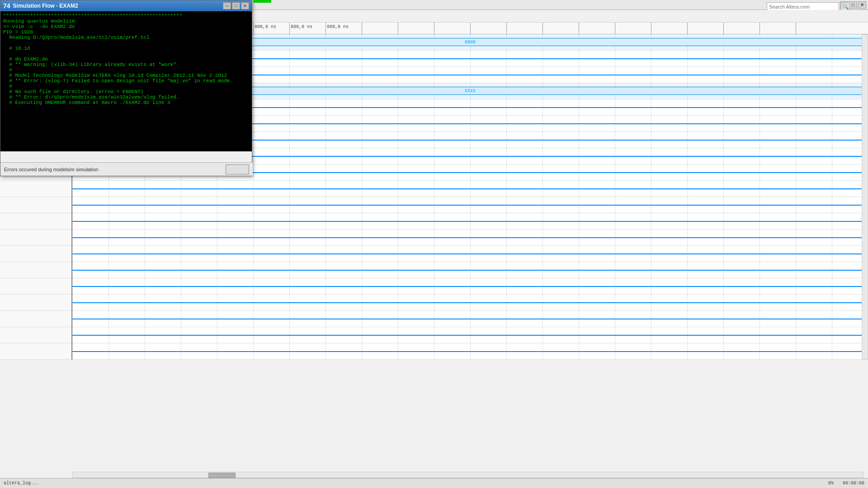 The height and width of the screenshot is (488, 868). I want to click on v-scrollbar, so click(865, 197).